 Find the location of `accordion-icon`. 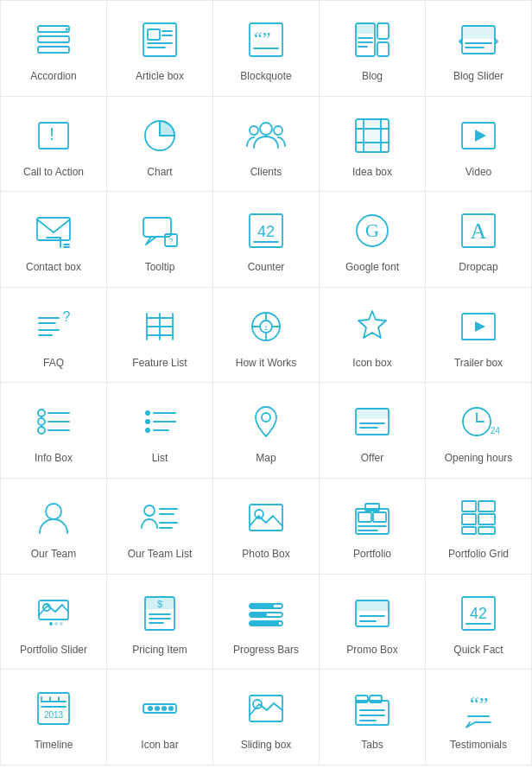

accordion-icon is located at coordinates (54, 40).